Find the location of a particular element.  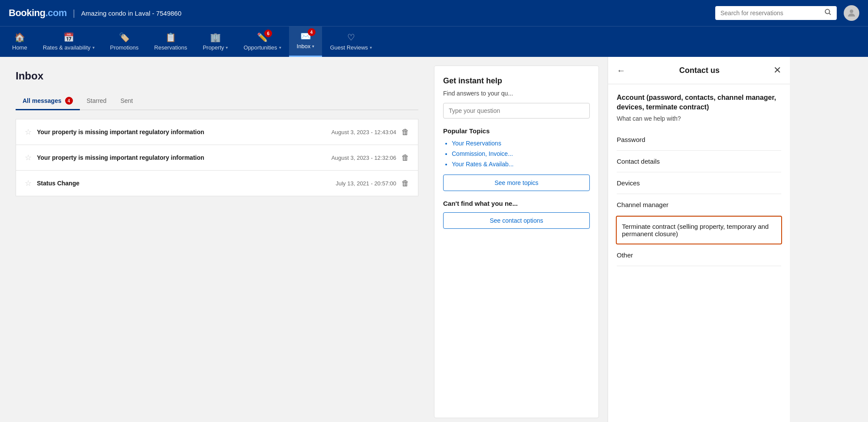

property-chevron-icon: ▾ is located at coordinates (227, 48).